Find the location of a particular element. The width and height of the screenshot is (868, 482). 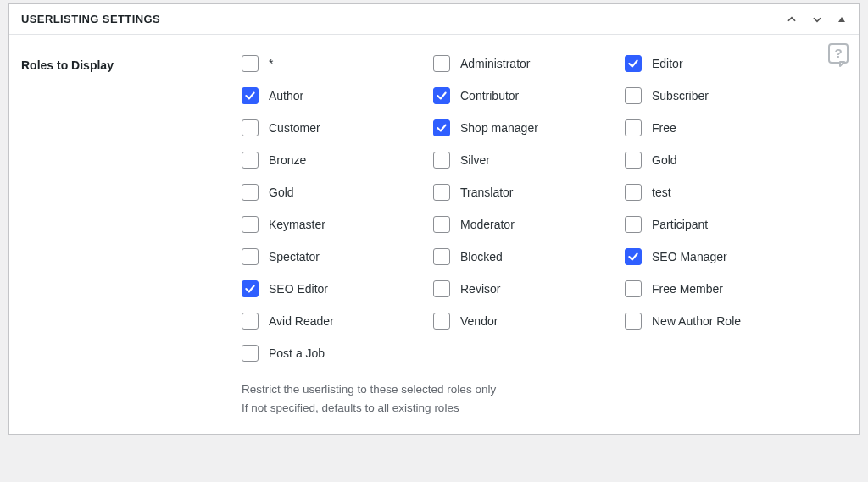

checkbox-label: Participant is located at coordinates (680, 224).